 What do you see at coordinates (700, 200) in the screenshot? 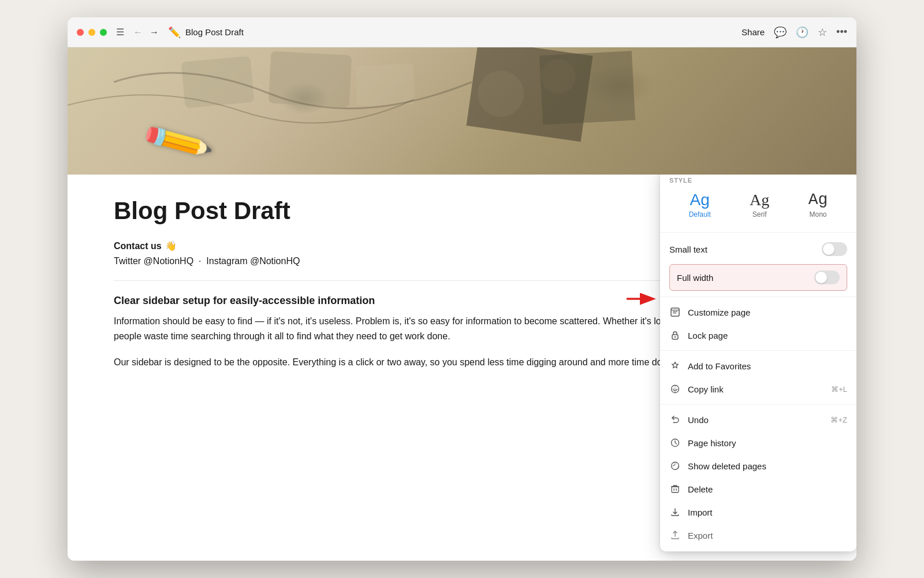
I see `style-ag-default: Ag` at bounding box center [700, 200].